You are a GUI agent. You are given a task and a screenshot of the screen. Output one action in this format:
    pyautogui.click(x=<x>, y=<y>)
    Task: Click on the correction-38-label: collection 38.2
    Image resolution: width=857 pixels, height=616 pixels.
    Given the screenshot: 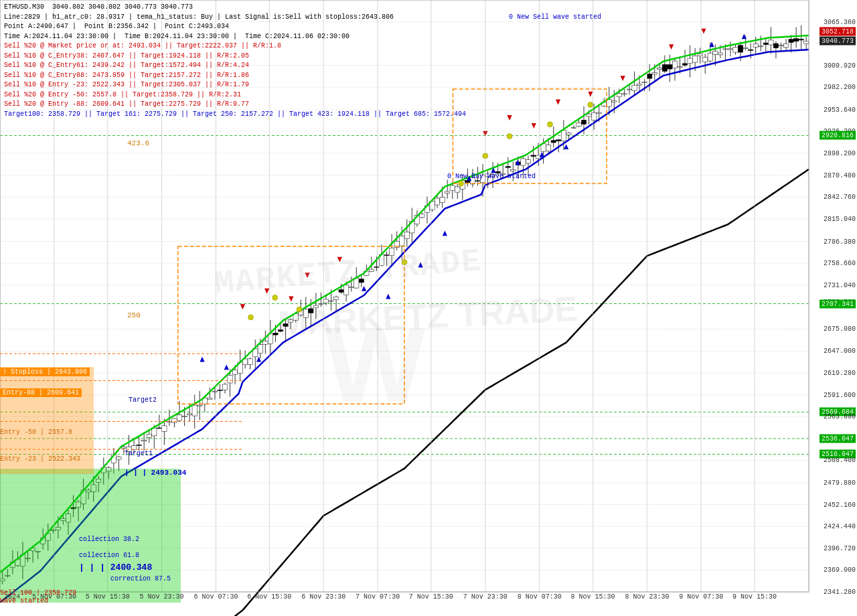 What is the action you would take?
    pyautogui.click(x=109, y=540)
    